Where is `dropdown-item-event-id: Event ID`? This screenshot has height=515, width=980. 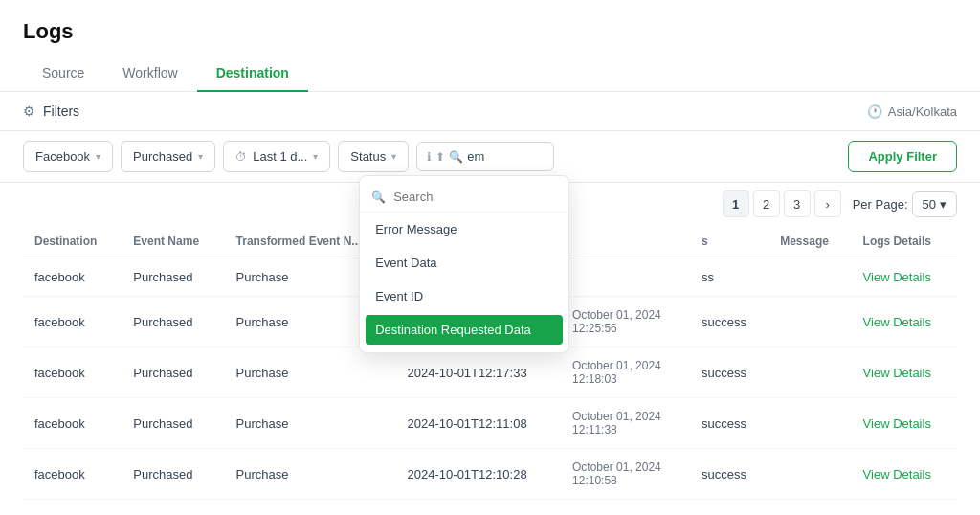 dropdown-item-event-id: Event ID is located at coordinates (464, 297).